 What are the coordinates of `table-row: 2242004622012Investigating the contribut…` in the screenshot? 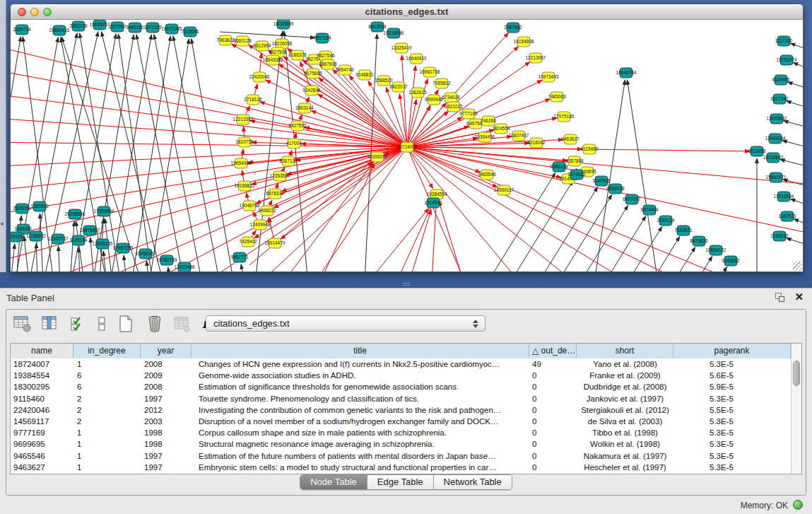 It's located at (401, 410).